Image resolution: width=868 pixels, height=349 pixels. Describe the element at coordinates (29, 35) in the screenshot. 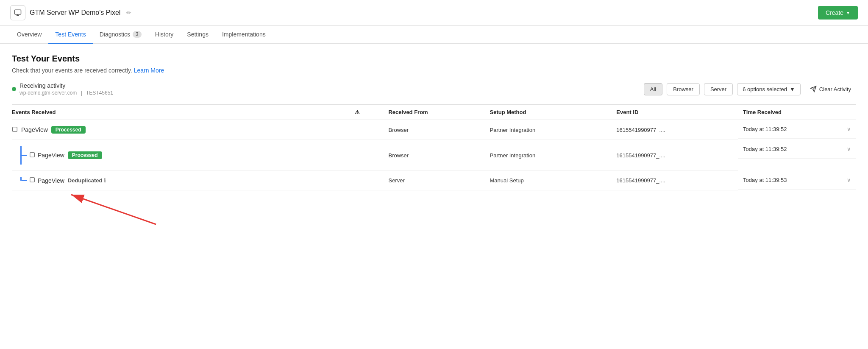

I see `tab-overview: Overview` at that location.